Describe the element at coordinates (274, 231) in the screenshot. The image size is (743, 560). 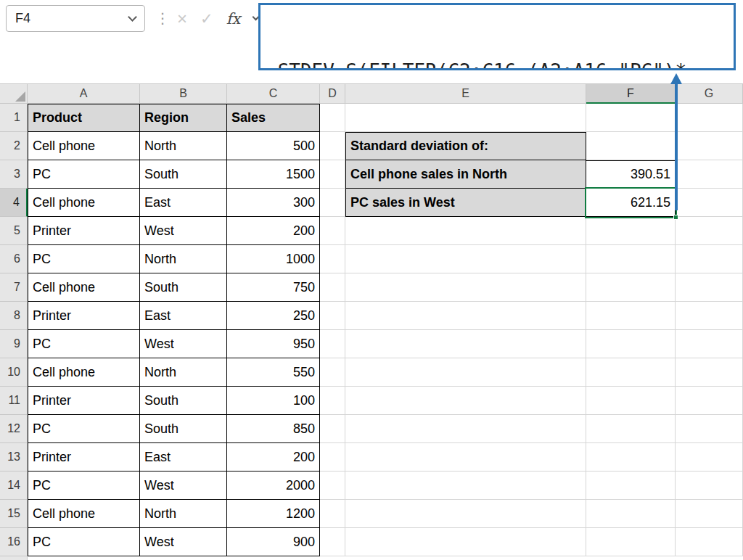
I see `cell-C5: 200` at that location.